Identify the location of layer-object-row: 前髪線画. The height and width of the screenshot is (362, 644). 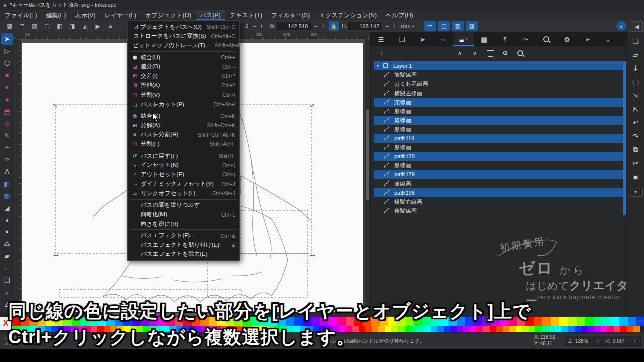
(499, 75).